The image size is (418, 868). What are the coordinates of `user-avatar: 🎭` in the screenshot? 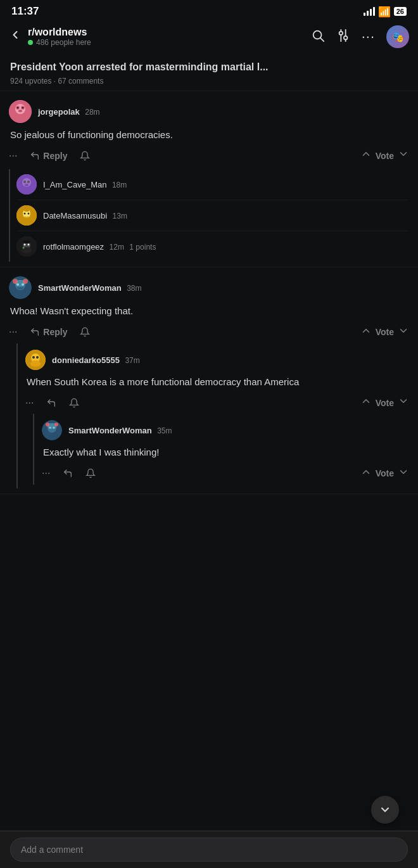 It's located at (398, 37).